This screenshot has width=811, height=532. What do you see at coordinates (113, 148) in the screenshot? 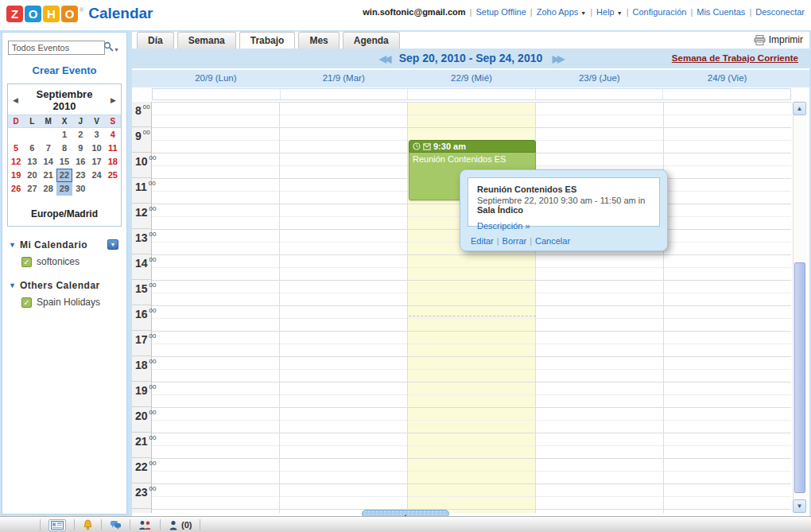
I see `minical-day-cell: 11` at bounding box center [113, 148].